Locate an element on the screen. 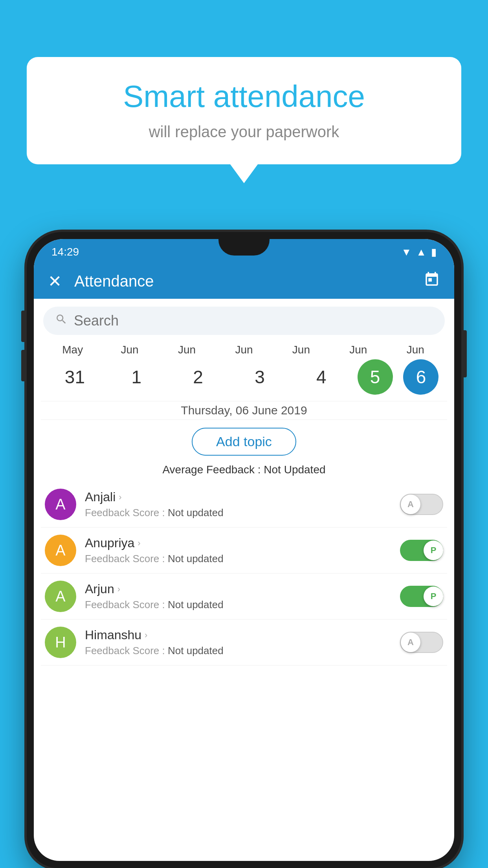 This screenshot has height=868, width=488. toggle-arjun: P is located at coordinates (422, 596).